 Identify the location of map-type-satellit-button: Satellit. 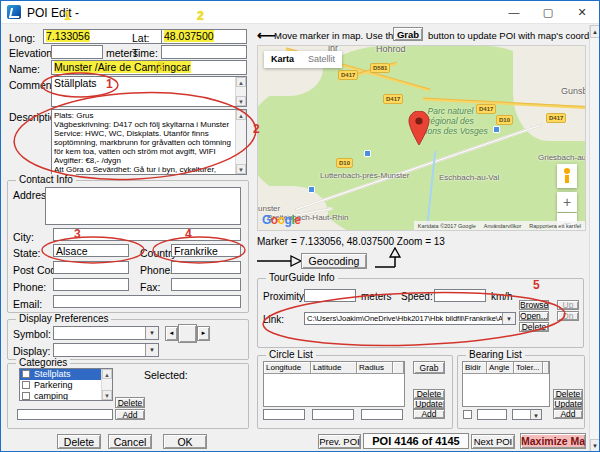
(322, 60).